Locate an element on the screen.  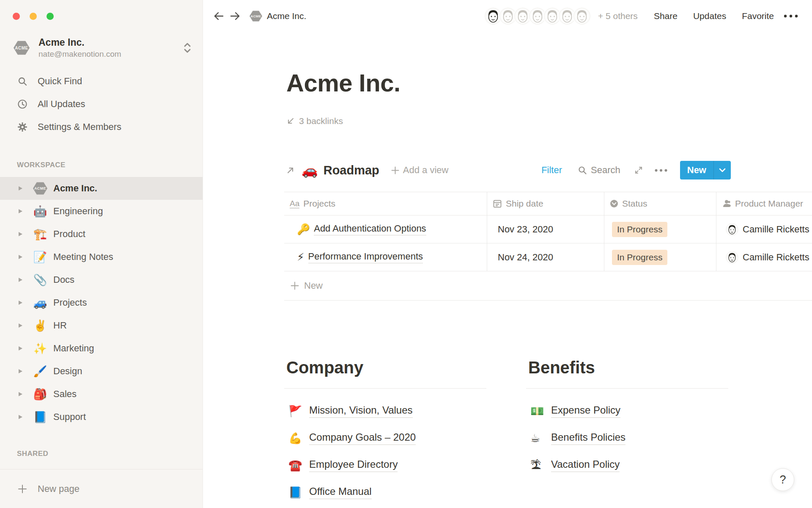
sidebar-page-item: ✨ Marketing is located at coordinates (102, 348).